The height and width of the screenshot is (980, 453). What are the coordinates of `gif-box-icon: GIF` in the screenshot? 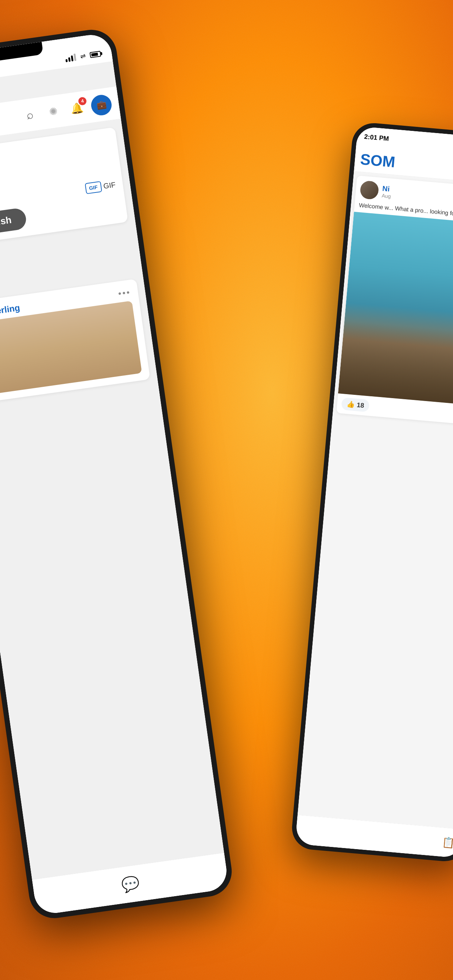 It's located at (93, 188).